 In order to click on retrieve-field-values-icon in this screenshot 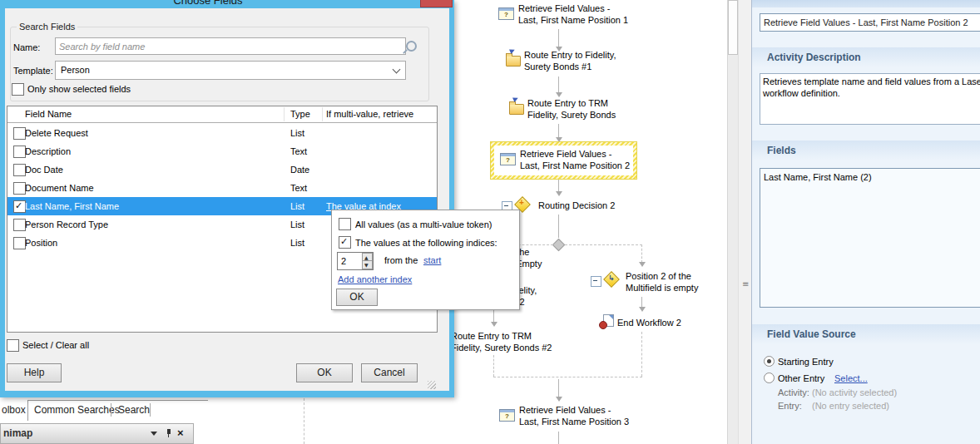, I will do `click(506, 13)`.